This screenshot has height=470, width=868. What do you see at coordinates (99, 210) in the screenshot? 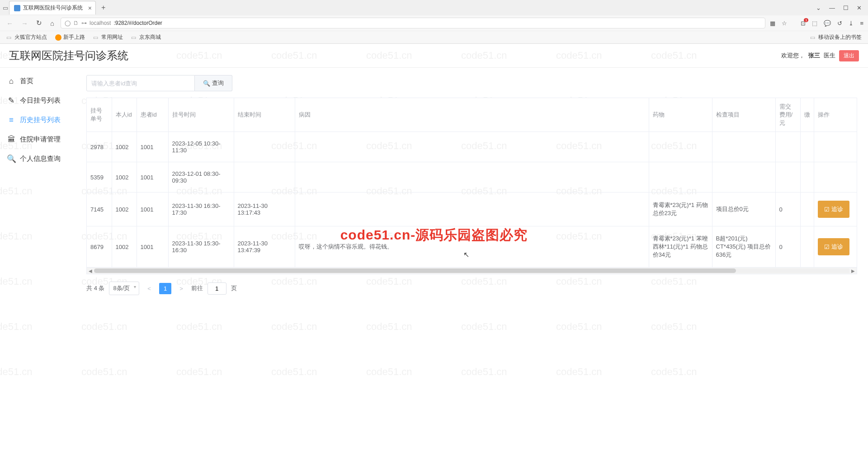
I see `cell-reg_no: 7145` at bounding box center [99, 210].